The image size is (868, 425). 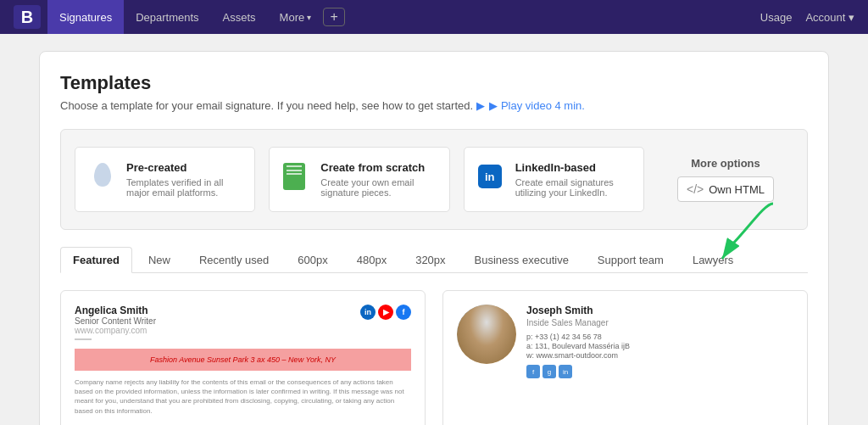 I want to click on sig-joseph-name: Joseph Smith, so click(x=659, y=310).